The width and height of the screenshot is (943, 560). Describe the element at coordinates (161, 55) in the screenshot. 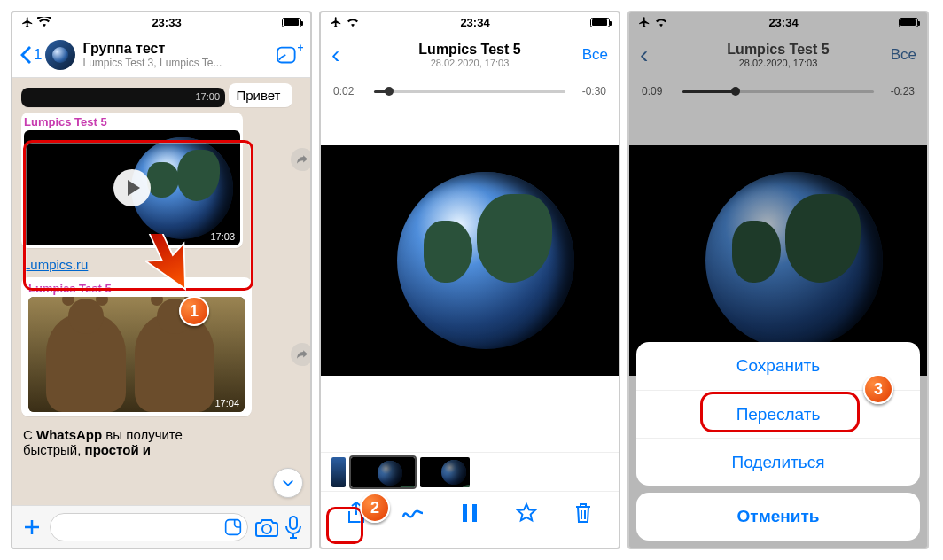

I see `chat-header: 1 Группа тест Lumpics Test 3, Lumpics Te…` at that location.